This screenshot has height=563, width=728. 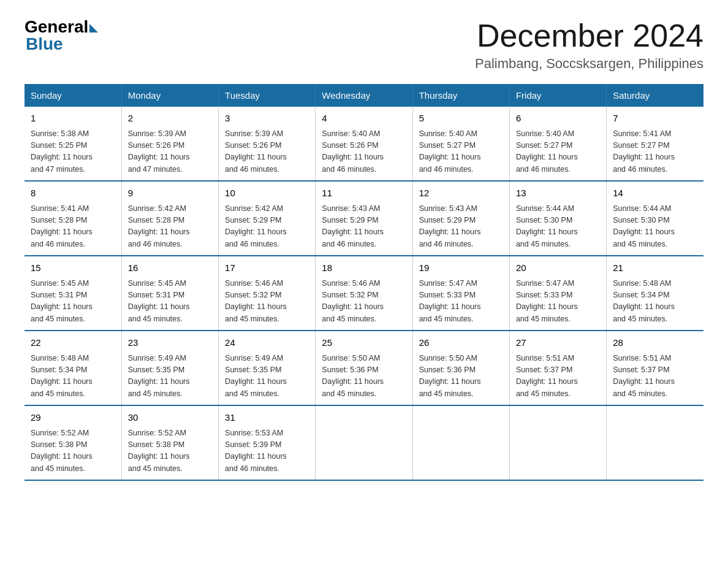 What do you see at coordinates (267, 96) in the screenshot?
I see `calendar-day-header: Tuesday` at bounding box center [267, 96].